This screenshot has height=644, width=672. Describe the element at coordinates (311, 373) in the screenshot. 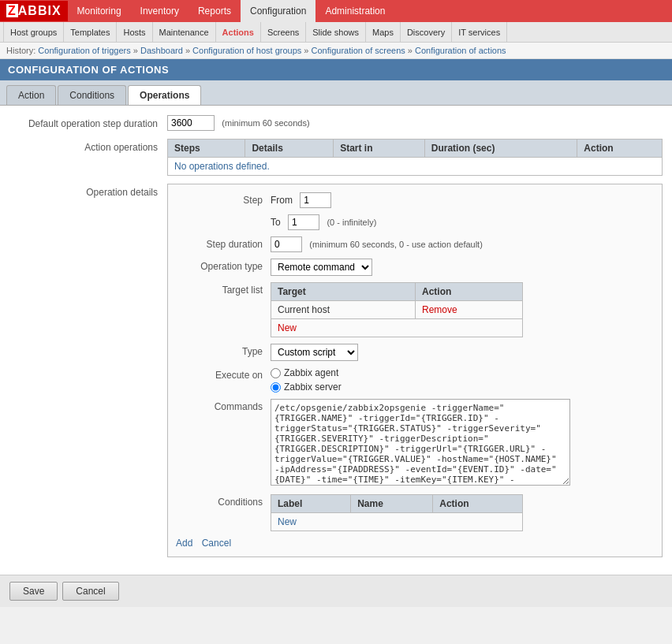

I see `radio-agent-label: Zabbix agent` at that location.